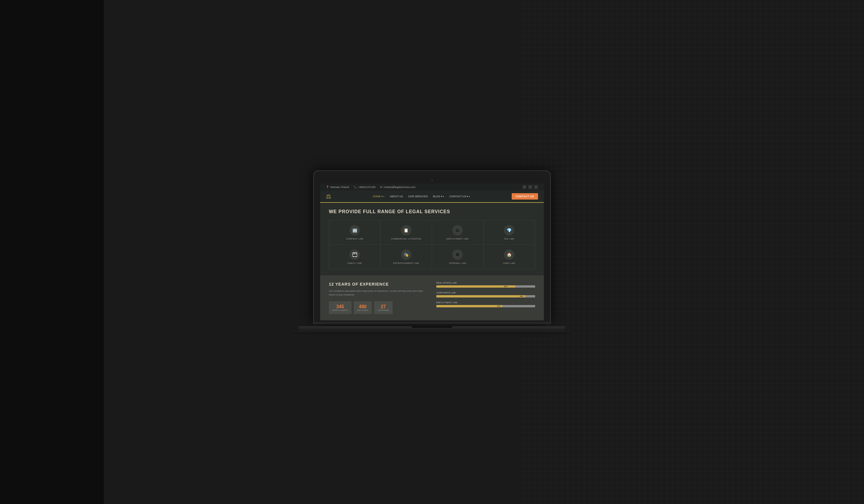  Describe the element at coordinates (457, 230) in the screenshot. I see `employment-law-icon: ⚖` at that location.